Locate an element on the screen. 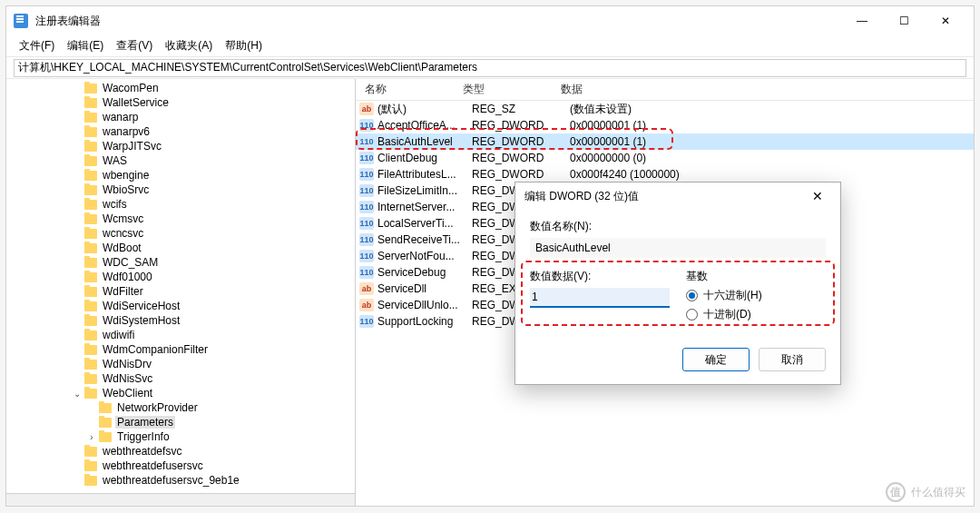 The height and width of the screenshot is (513, 980). tree-node-walletservice: WalletService is located at coordinates (181, 103).